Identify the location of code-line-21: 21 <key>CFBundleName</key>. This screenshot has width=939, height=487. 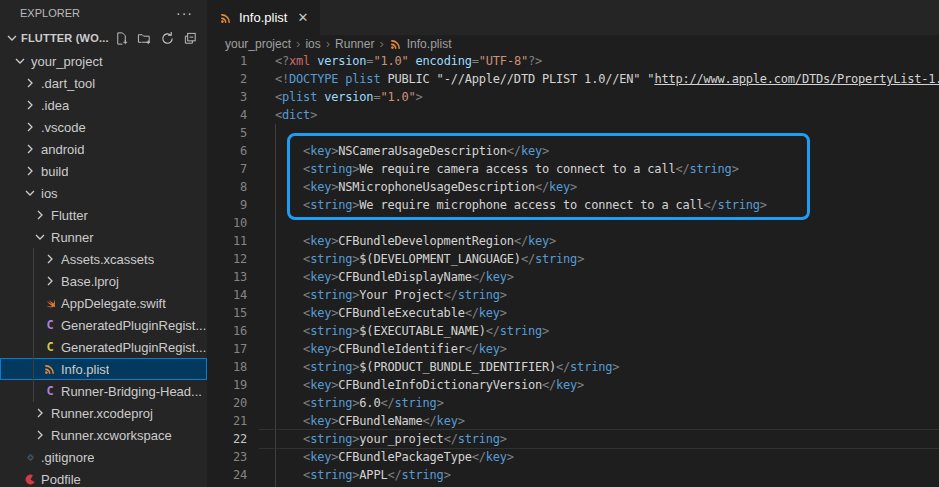
(573, 421).